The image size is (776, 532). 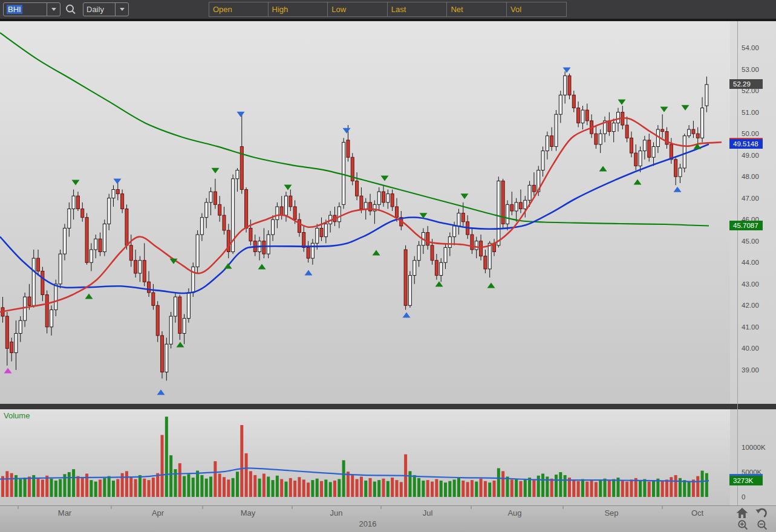 What do you see at coordinates (388, 10) in the screenshot?
I see `toolbar: BHI Daily OpenHighLowLastNetVol` at bounding box center [388, 10].